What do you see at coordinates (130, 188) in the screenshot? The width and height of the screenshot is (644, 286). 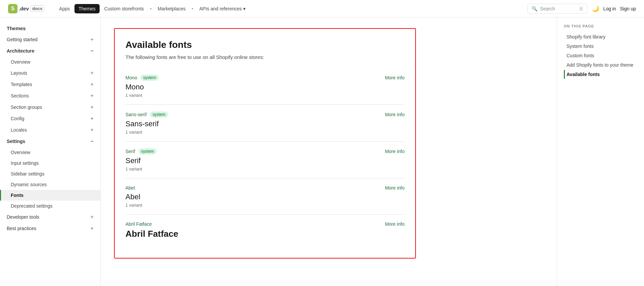 I see `font-link-abel: Abel` at bounding box center [130, 188].